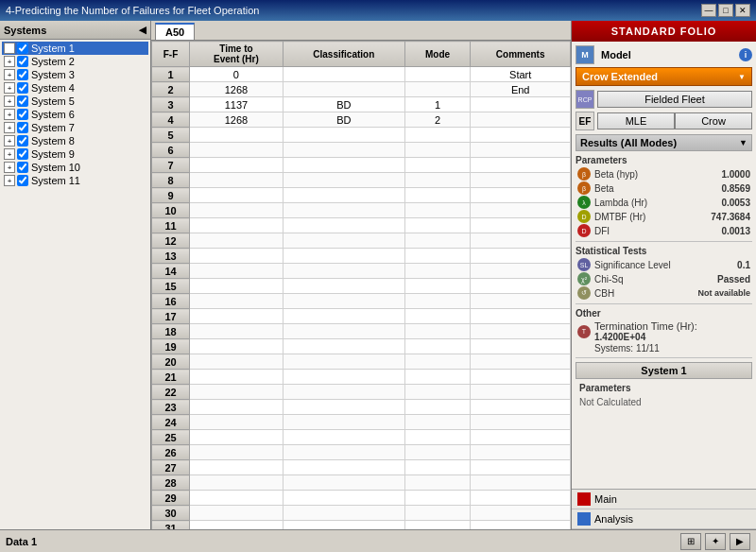 This screenshot has height=552, width=756. I want to click on sidebar-item-system-5: +System 5, so click(76, 101).